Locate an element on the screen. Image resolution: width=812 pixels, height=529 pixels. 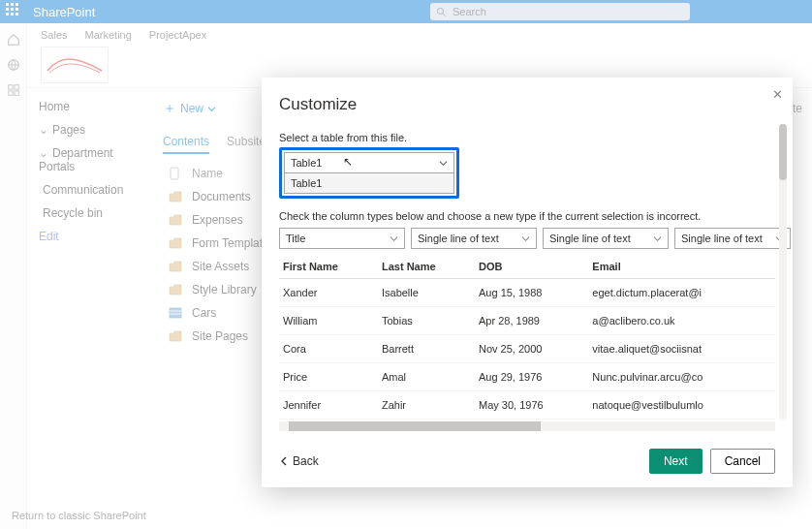
cell-first-name: William is located at coordinates (328, 322).